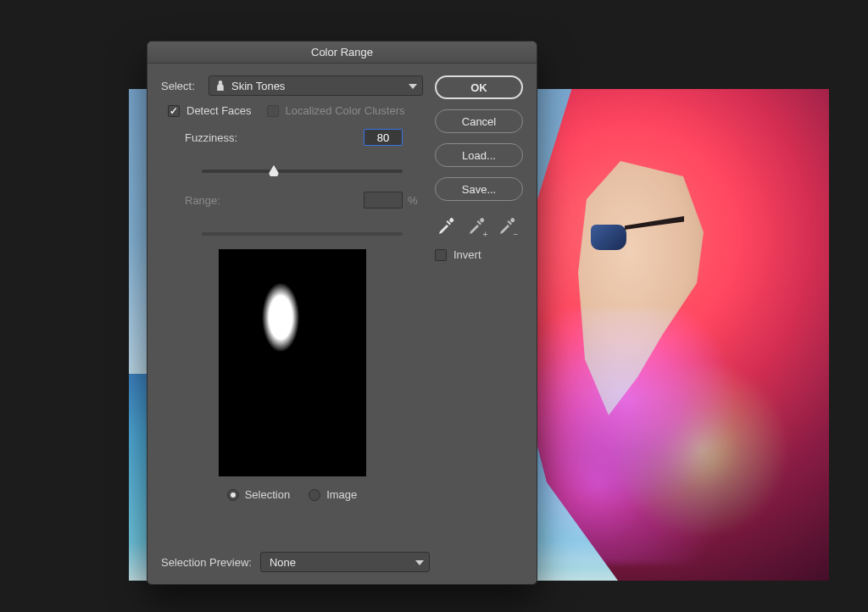 The height and width of the screenshot is (612, 868). Describe the element at coordinates (637, 236) in the screenshot. I see `photo-sunglasses` at that location.